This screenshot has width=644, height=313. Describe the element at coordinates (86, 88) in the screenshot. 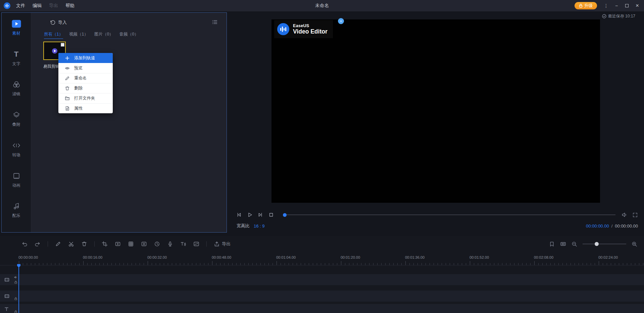

I see `menu-item-delete: 删除` at that location.